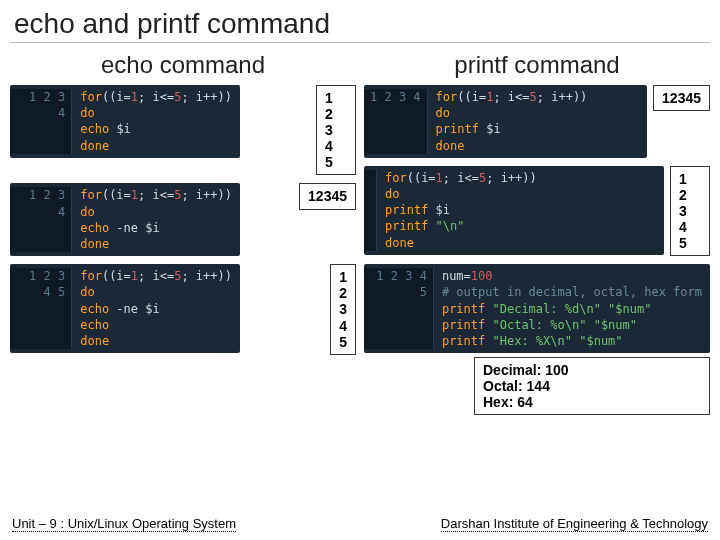 The image size is (720, 540). What do you see at coordinates (343, 309) in the screenshot?
I see `echo-output-3: 1 2 3 4 5` at bounding box center [343, 309].